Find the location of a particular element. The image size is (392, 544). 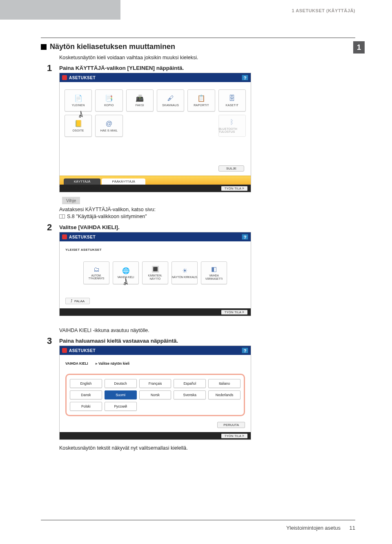

lang-btn-italiano: Italiano is located at coordinates (225, 383).